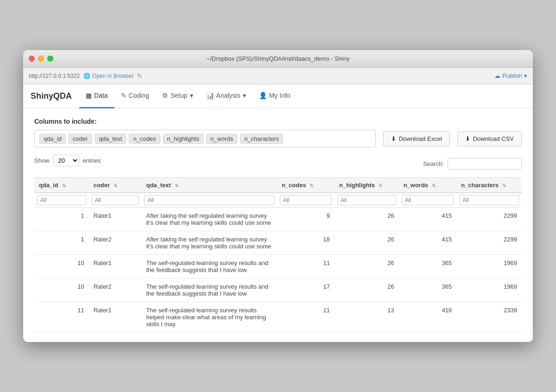 The width and height of the screenshot is (556, 392). What do you see at coordinates (68, 160) in the screenshot?
I see `show-entries-row: Show 10202550100 entries` at bounding box center [68, 160].